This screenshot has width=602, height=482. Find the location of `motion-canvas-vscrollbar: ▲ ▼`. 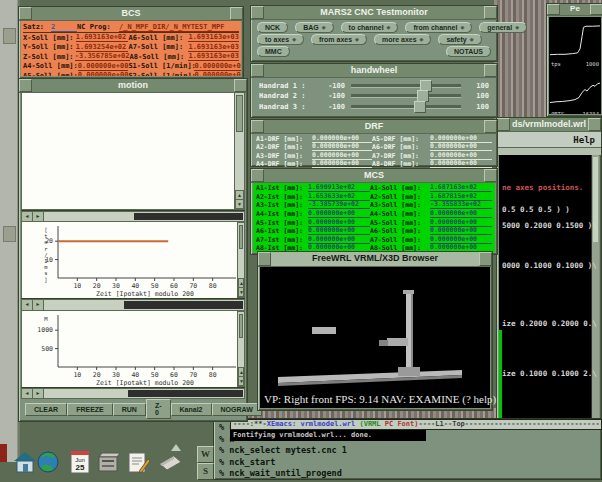

motion-canvas-vscrollbar: ▲ ▼ is located at coordinates (240, 151).